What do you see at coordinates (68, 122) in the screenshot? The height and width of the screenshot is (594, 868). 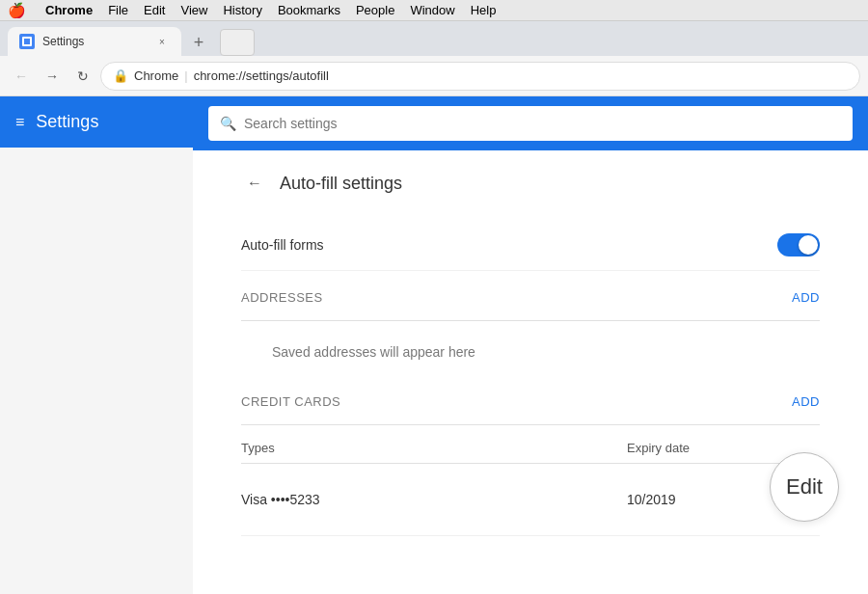 I see `sidebar-title: Settings` at bounding box center [68, 122].